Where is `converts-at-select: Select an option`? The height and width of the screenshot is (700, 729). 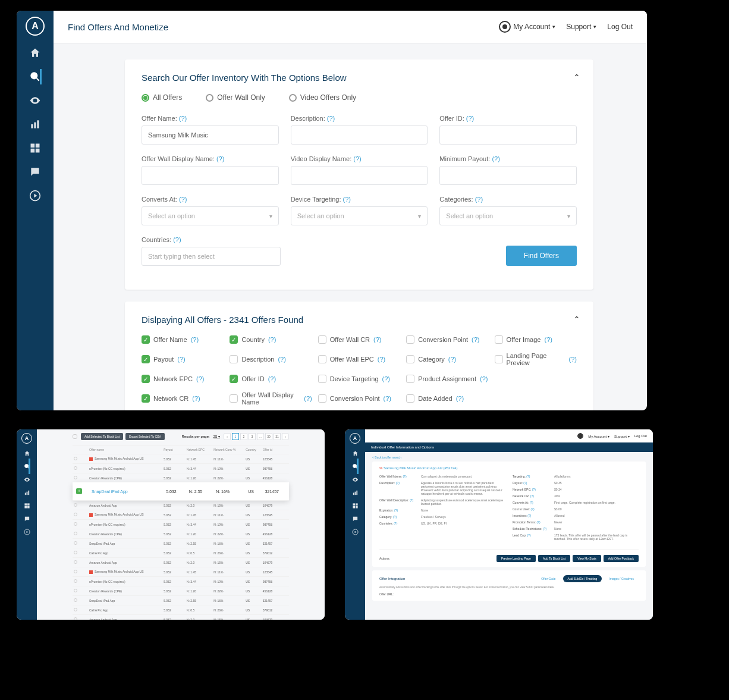 converts-at-select: Select an option is located at coordinates (210, 216).